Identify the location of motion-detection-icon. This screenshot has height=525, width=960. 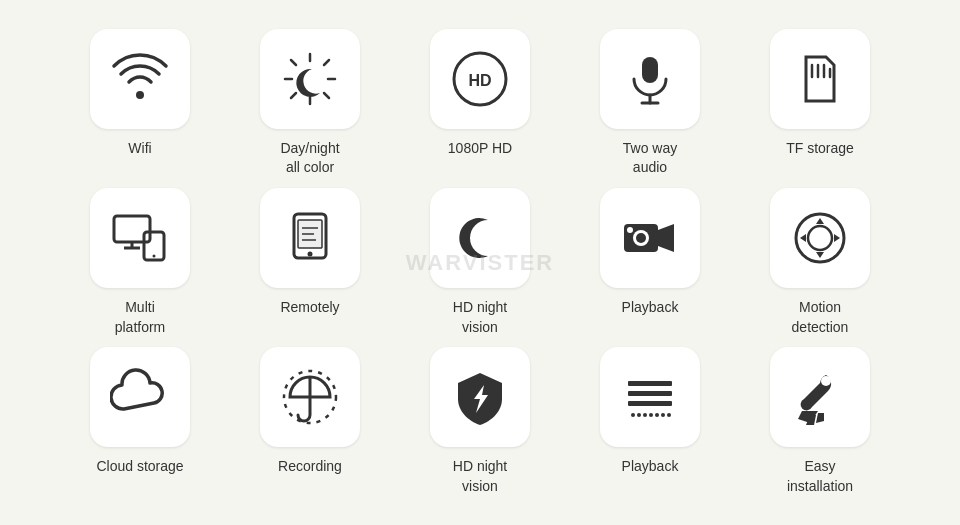
(820, 238).